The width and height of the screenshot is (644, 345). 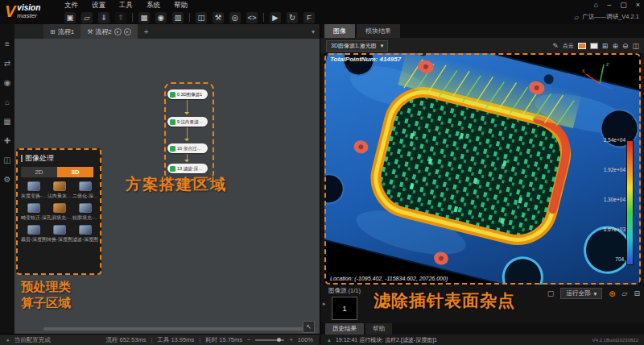 I want to click on code-icon: <>, so click(x=252, y=18).